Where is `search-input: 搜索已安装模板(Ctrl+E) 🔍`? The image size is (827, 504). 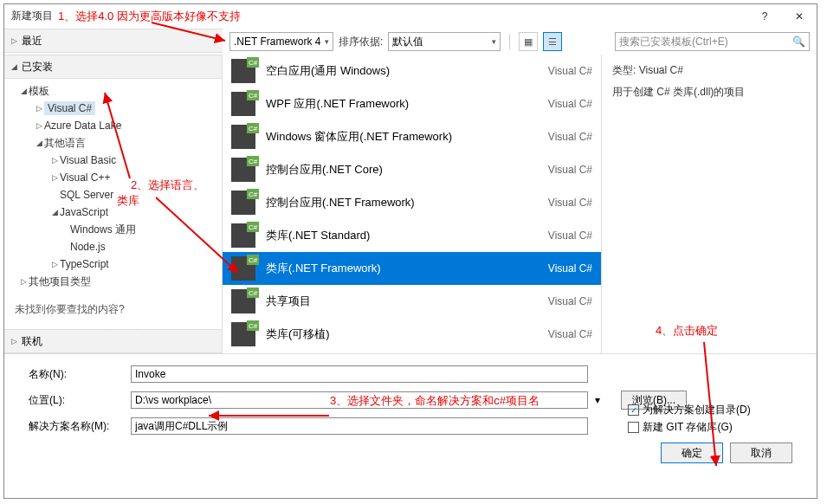
search-input: 搜索已安装模板(Ctrl+E) 🔍 is located at coordinates (712, 42).